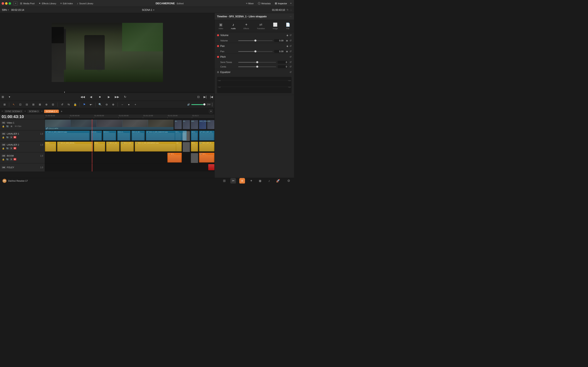 Image resolution: width=588 pixels, height=367 pixels. What do you see at coordinates (218, 57) in the screenshot?
I see `pitch-enable-btn` at bounding box center [218, 57].